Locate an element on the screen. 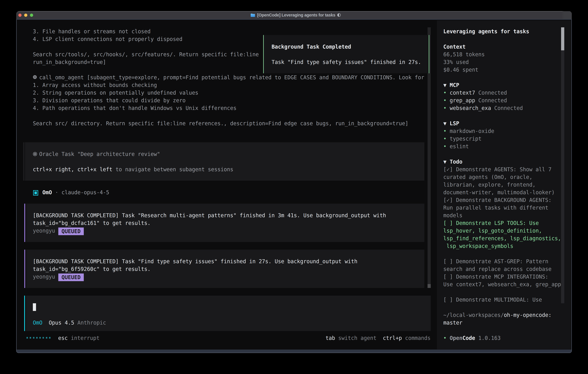 This screenshot has height=374, width=588. sidebar-row: [✓] Demonstrate AGENTS: Show all 7 is located at coordinates (497, 169).